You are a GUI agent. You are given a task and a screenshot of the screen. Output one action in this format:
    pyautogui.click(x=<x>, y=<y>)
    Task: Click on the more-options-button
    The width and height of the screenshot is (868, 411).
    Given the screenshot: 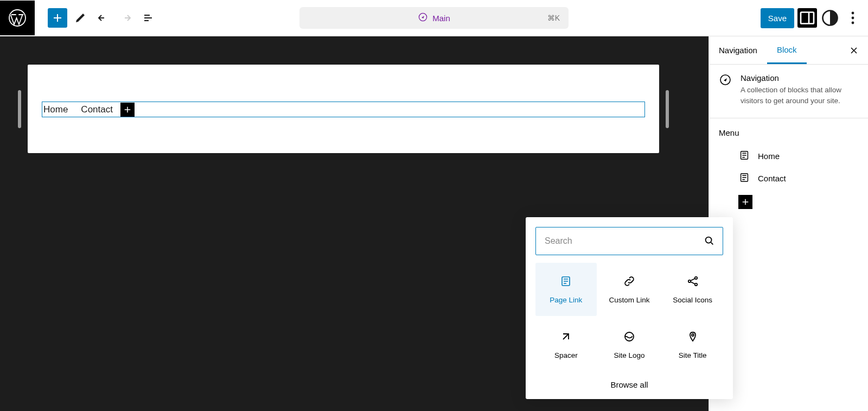 What is the action you would take?
    pyautogui.click(x=853, y=18)
    